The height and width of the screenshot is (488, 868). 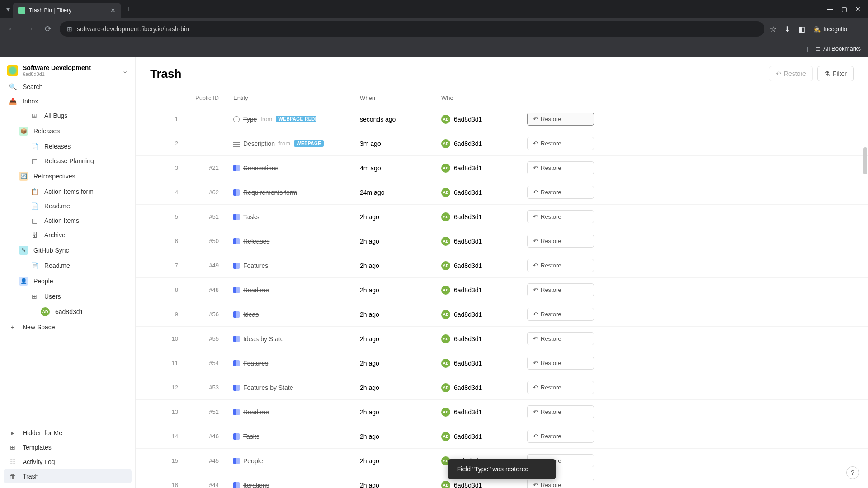 I want to click on table-row: 2 Description from WEBPAGE 3m ago AD 6ad…, so click(x=502, y=144).